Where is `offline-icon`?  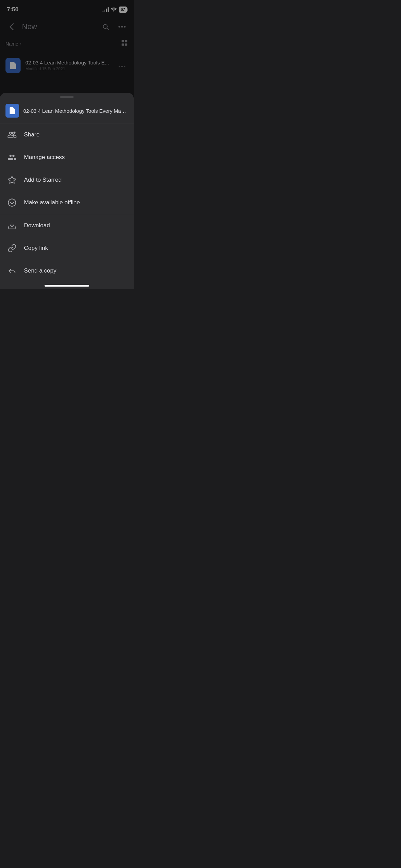
offline-icon is located at coordinates (12, 203).